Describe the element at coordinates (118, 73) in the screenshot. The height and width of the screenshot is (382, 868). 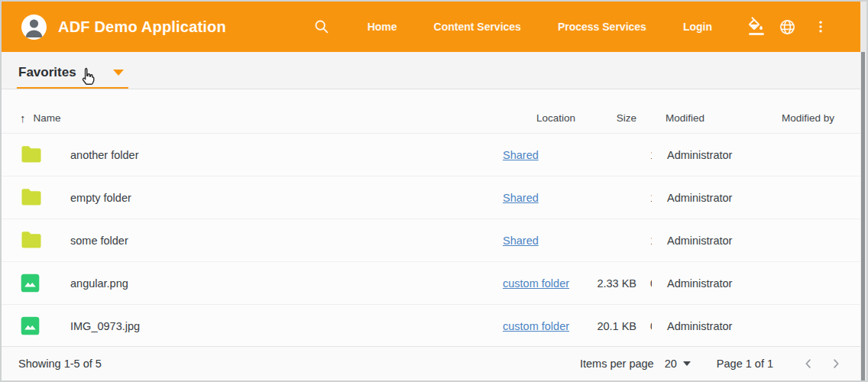
I see `dropdown-caret-icon` at that location.